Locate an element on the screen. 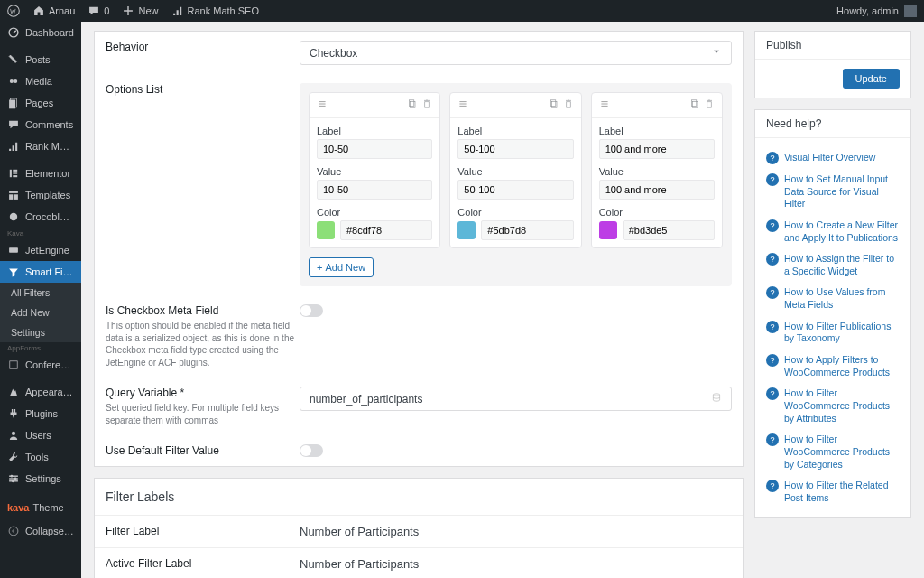  chevron-down-icon is located at coordinates (716, 52).